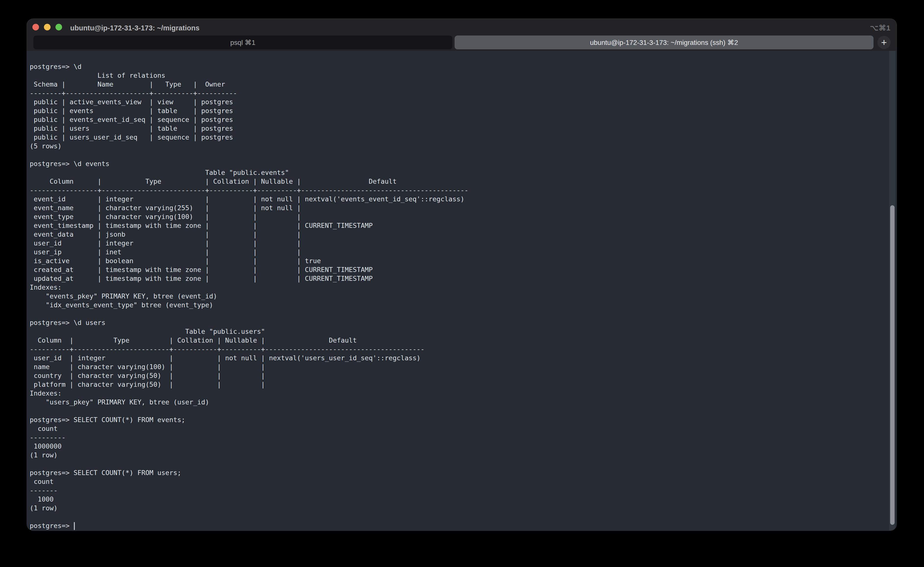  What do you see at coordinates (884, 42) in the screenshot?
I see `new-tab-button: +` at bounding box center [884, 42].